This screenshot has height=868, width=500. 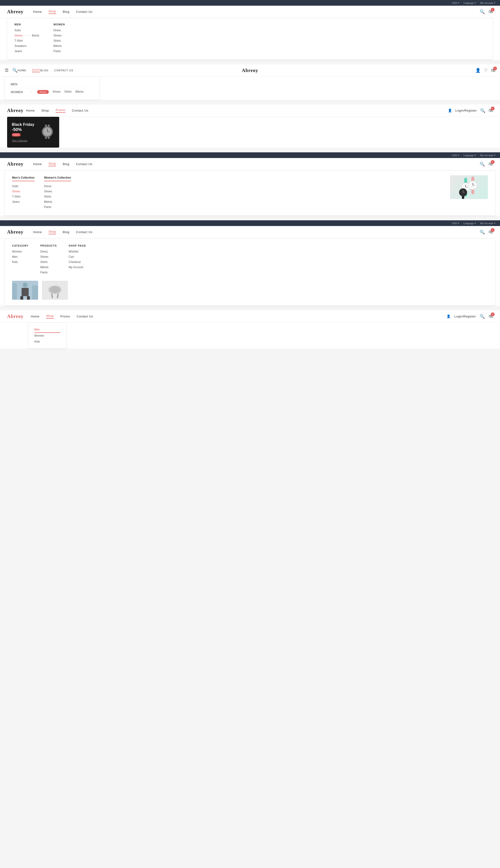 What do you see at coordinates (59, 41) in the screenshot?
I see `women-shirts-1: Shirts` at bounding box center [59, 41].